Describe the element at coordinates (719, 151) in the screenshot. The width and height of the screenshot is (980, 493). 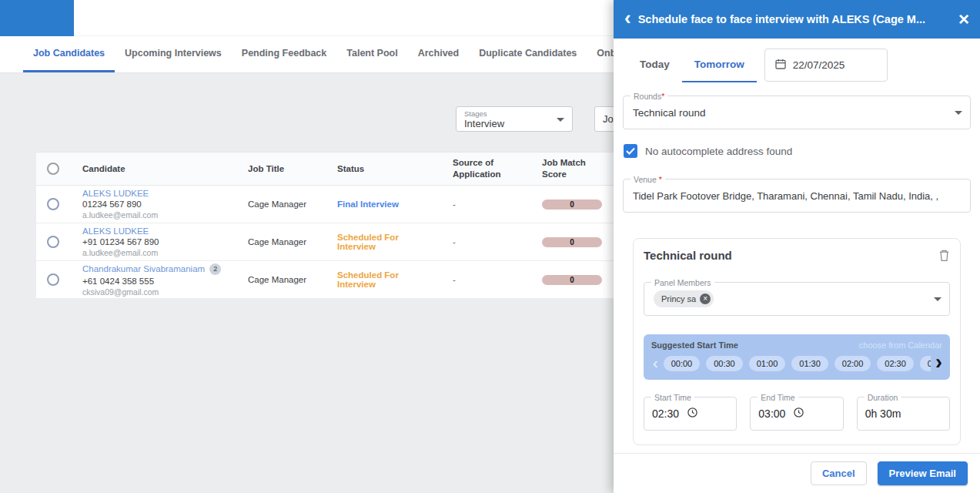
I see `autocomplete-checkbox-label: No autocomplete address found` at that location.